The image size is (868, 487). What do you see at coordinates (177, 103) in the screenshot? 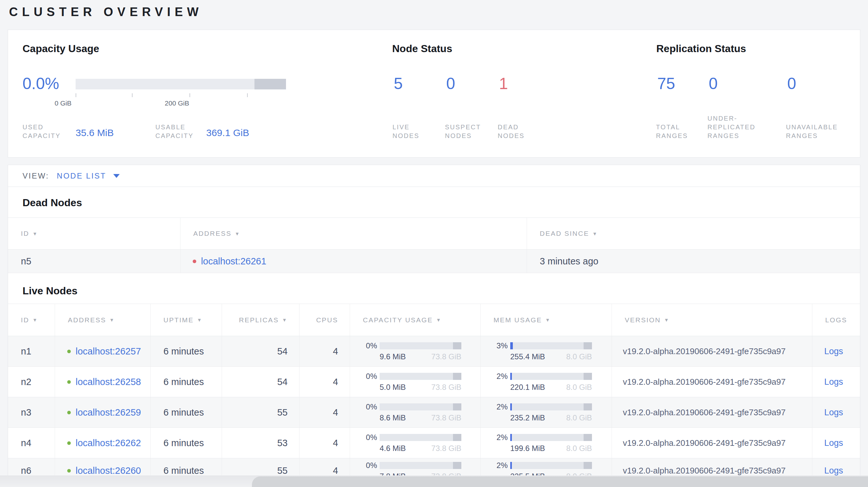
I see `capacity-axis-tick-label: 200 GiB` at bounding box center [177, 103].